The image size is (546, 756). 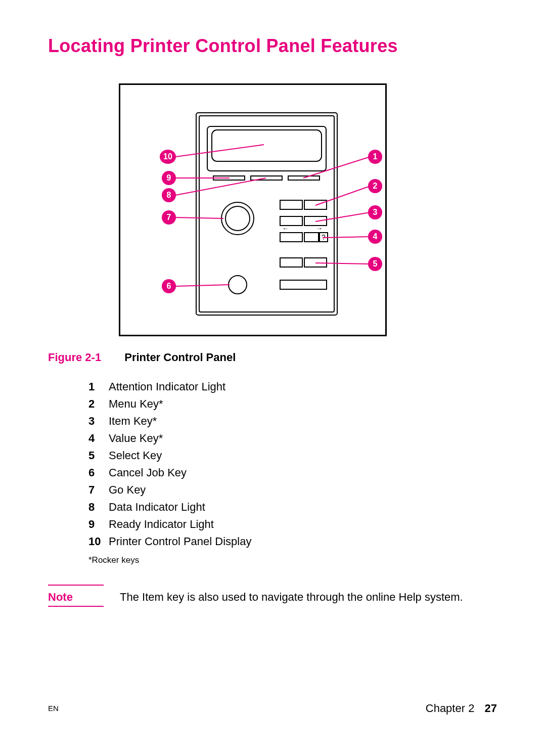 What do you see at coordinates (291, 597) in the screenshot?
I see `note-text: The Item key is also used to navigate th…` at bounding box center [291, 597].